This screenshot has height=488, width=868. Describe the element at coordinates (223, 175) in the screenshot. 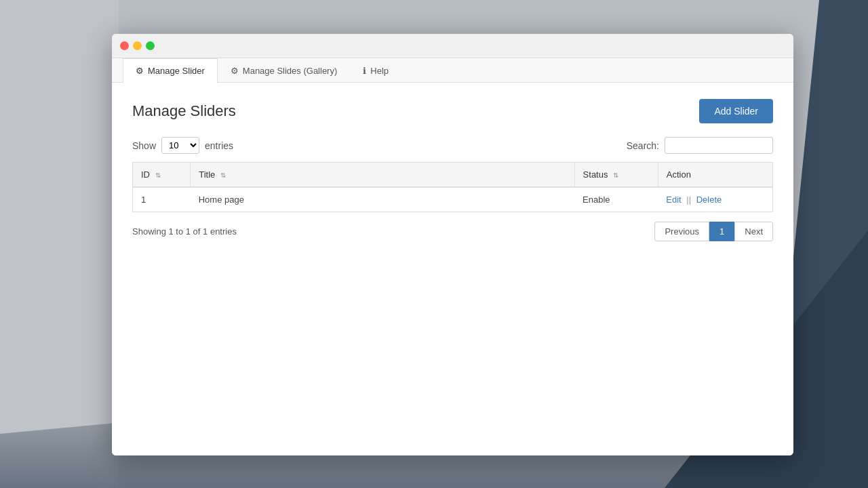

I see `sort-icon-title: ⇅` at that location.